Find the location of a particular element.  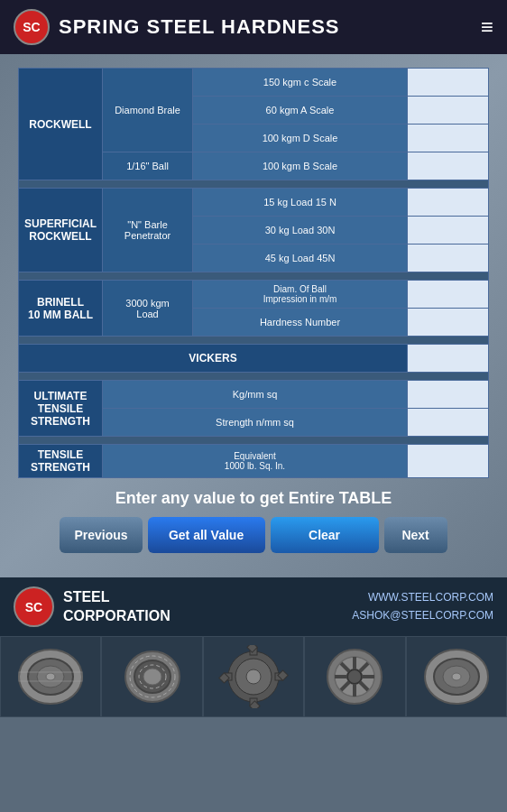

scale-label: Strength n/mm sq is located at coordinates (255, 422).